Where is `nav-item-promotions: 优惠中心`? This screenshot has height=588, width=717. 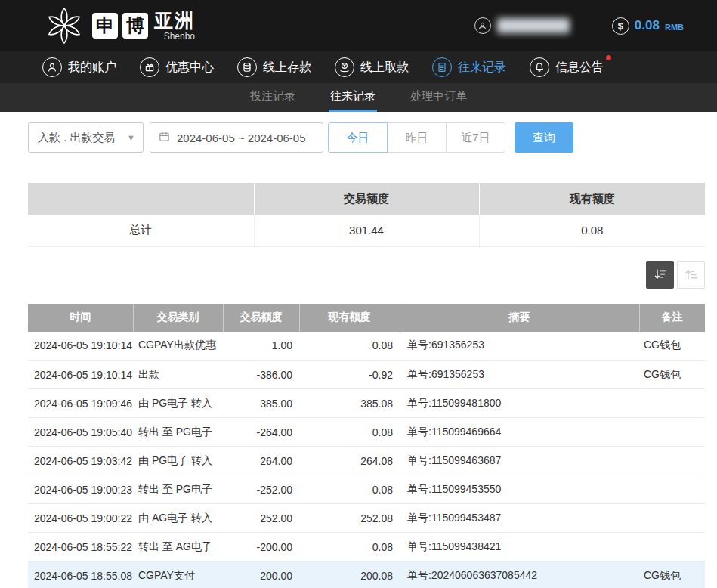 nav-item-promotions: 优惠中心 is located at coordinates (177, 67).